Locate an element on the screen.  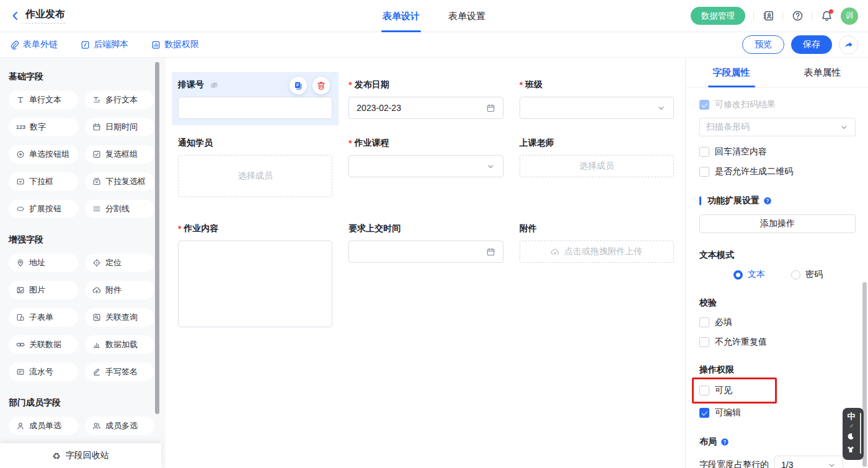
option-enter-clear: 回车清空内容 is located at coordinates (777, 152).